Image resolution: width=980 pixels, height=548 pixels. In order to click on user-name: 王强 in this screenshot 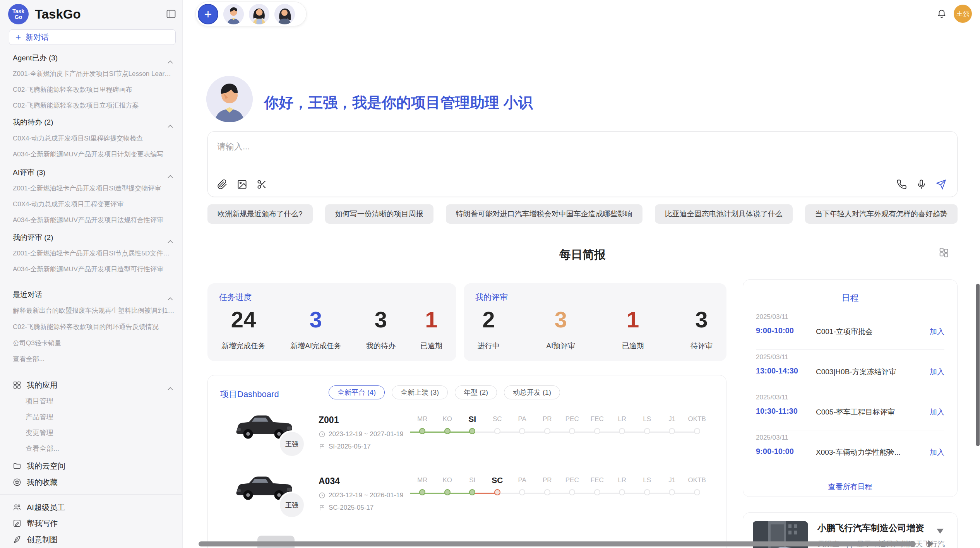, I will do `click(963, 14)`.